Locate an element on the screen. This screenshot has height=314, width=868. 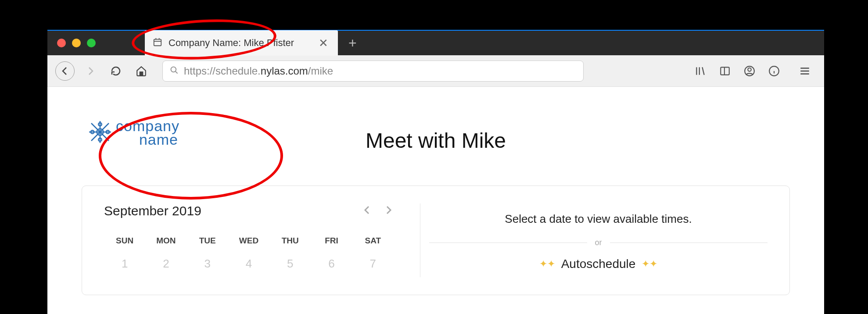
calendar-day: 3 is located at coordinates (208, 264).